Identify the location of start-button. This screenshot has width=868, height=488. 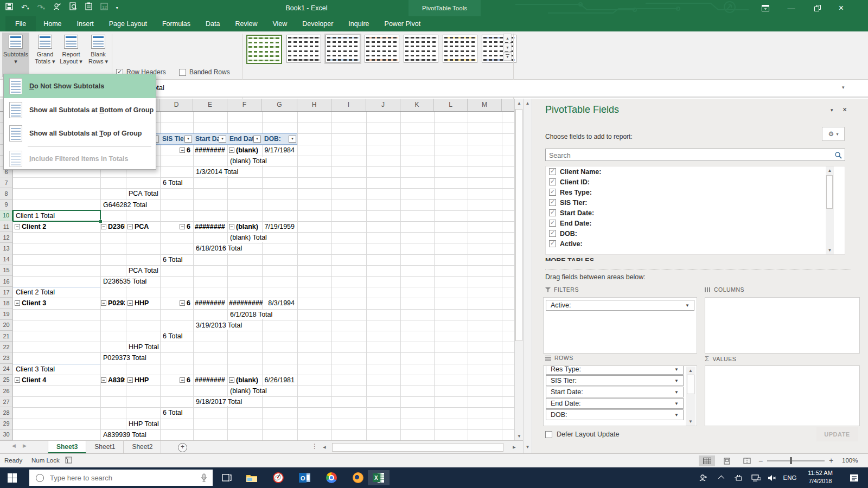
(12, 478).